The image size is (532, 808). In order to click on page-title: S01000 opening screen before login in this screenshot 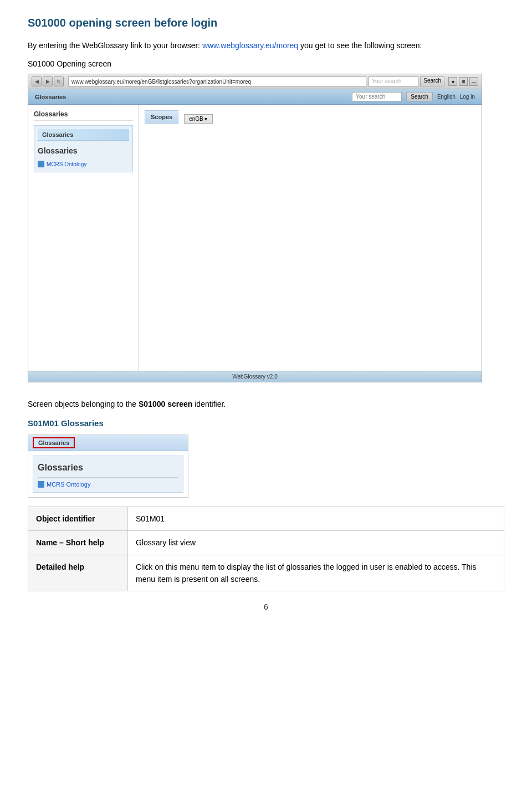, I will do `click(266, 23)`.